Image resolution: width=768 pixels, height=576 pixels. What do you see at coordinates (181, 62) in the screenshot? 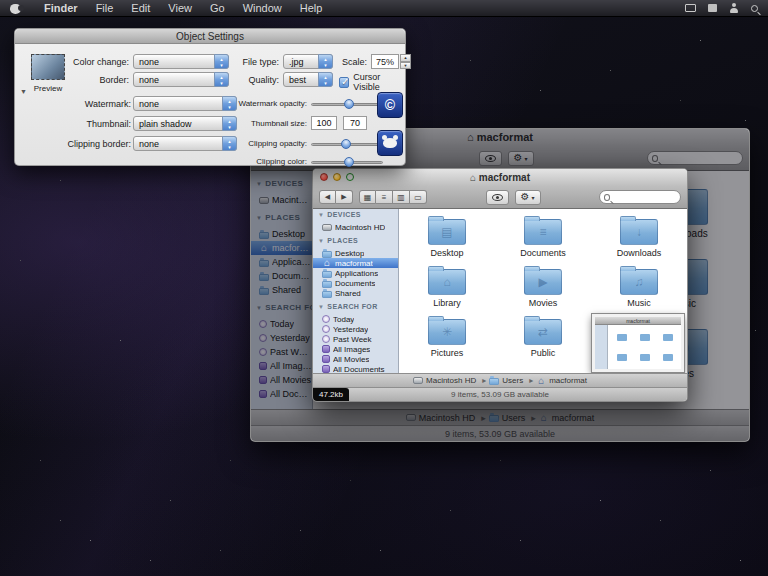
I see `color-change-select: none▴▾` at bounding box center [181, 62].